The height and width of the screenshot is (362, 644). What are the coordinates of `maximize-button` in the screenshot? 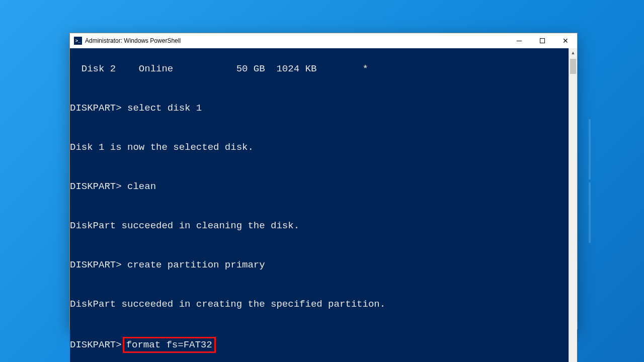 It's located at (542, 41).